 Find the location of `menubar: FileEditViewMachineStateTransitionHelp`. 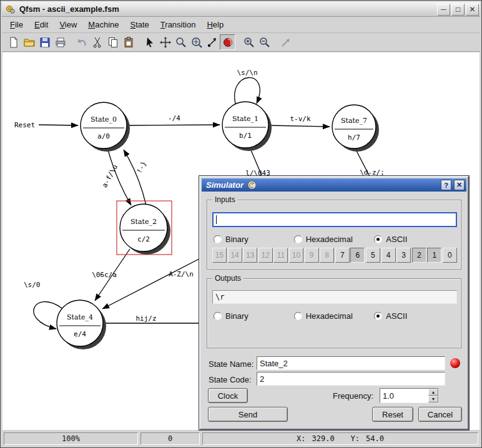

menubar: FileEditViewMachineStateTransitionHelp is located at coordinates (241, 25).